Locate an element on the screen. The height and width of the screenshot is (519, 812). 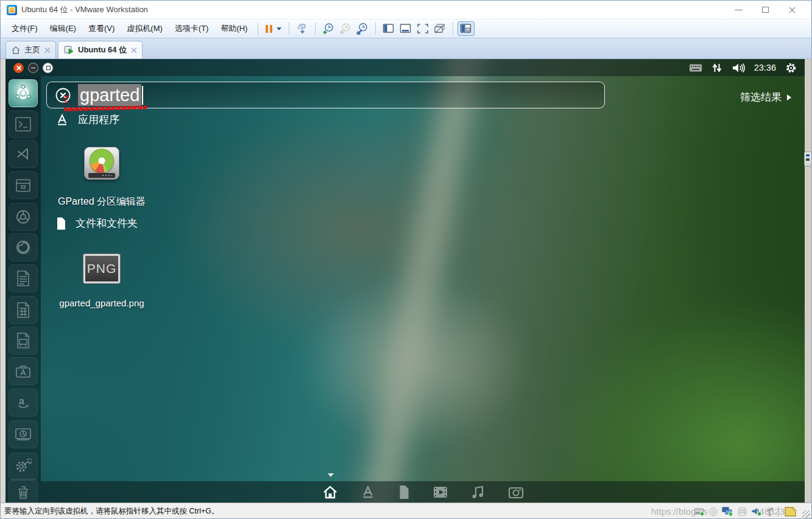
dash-minimize-button is located at coordinates (33, 68).